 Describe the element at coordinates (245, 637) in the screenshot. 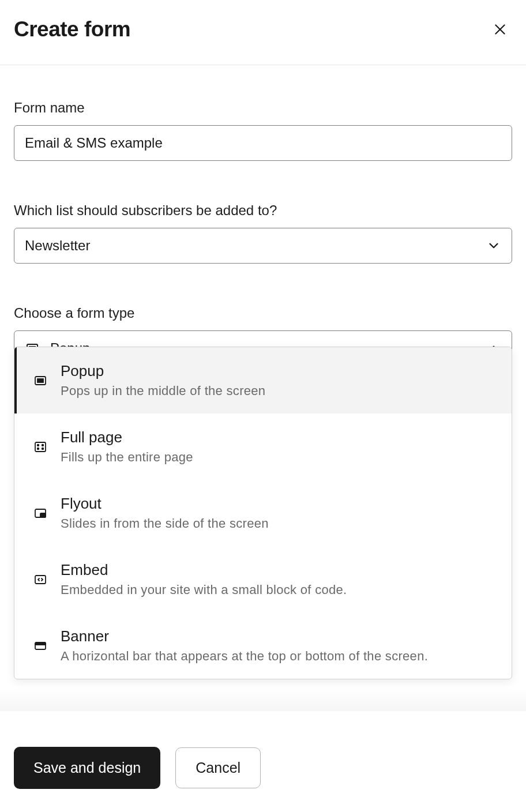

I see `option-title: Banner` at that location.